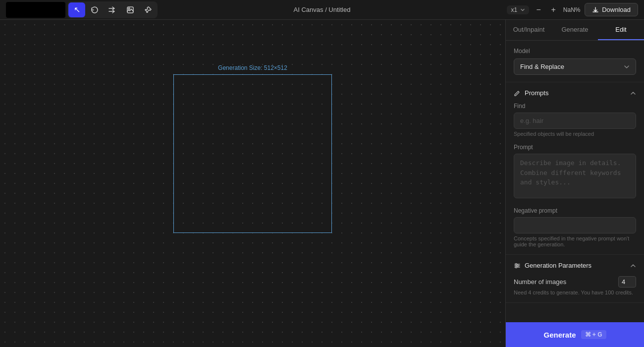 This screenshot has width=644, height=347. What do you see at coordinates (575, 292) in the screenshot?
I see `credits-hint: Need 4 credits to generate. You have 100…` at bounding box center [575, 292].